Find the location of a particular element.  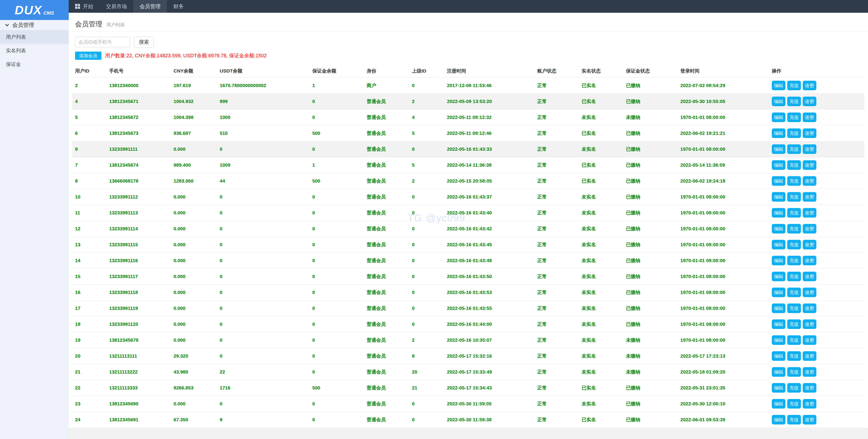

cell-role: 普通会员 is located at coordinates (386, 213).